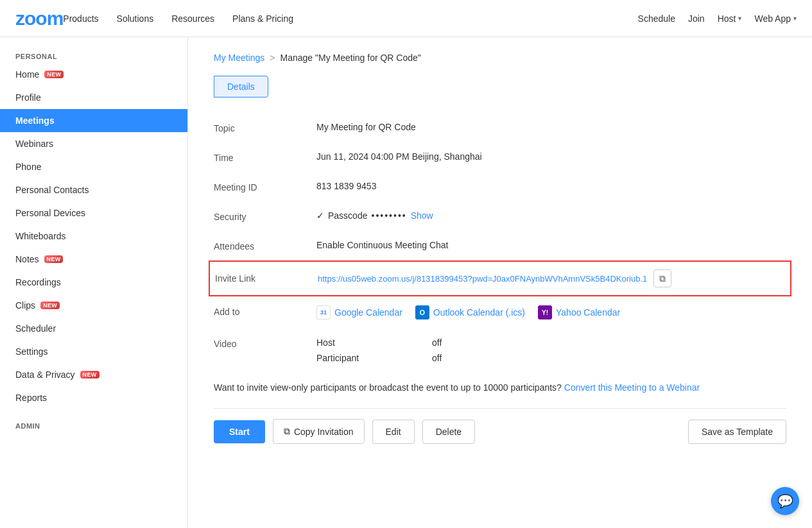  I want to click on breadcrumb-parent: My Meetings, so click(239, 58).